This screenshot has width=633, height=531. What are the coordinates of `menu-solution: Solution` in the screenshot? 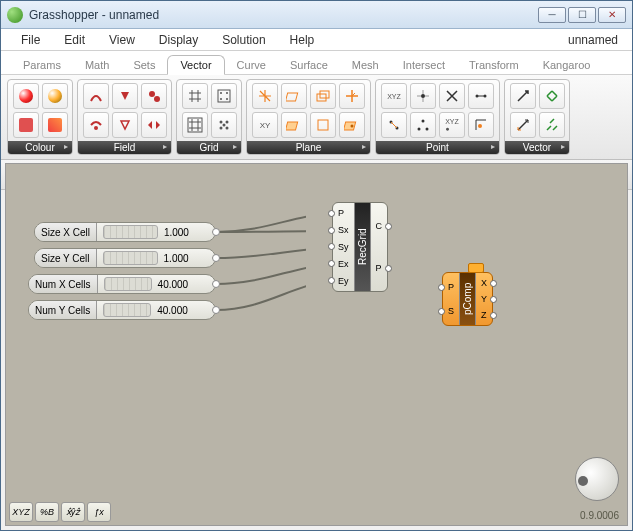 It's located at (244, 40).